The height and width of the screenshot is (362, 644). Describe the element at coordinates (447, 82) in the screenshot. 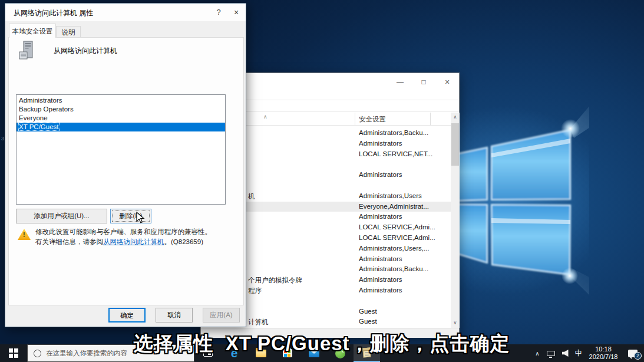

I see `close-button: ×` at that location.